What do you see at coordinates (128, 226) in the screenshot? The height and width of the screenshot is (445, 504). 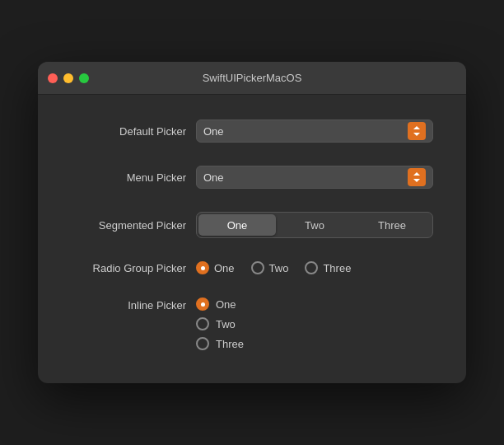 I see `segmented-picker-label: Segmented Picker` at bounding box center [128, 226].